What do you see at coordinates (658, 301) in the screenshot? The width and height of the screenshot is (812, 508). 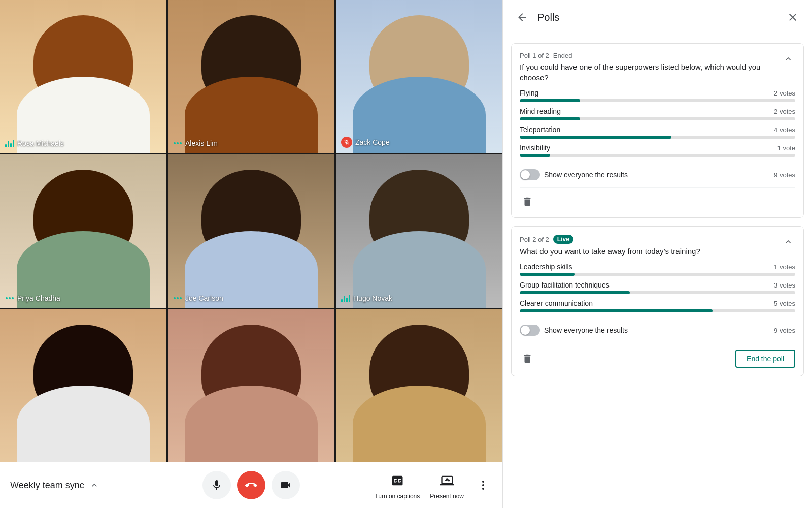 I see `poll-card-2: Poll 2 of 2 Live What do you want to tak…` at bounding box center [658, 301].